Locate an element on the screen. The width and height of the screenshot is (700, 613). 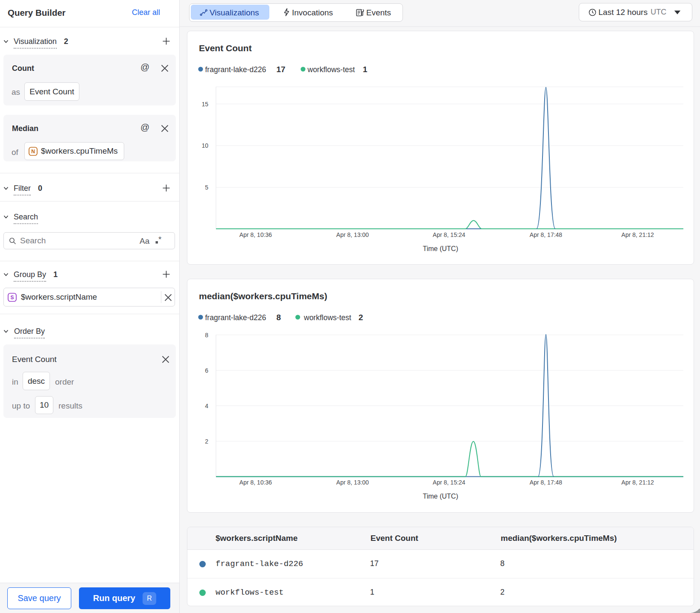
svg-text: S is located at coordinates (12, 298).